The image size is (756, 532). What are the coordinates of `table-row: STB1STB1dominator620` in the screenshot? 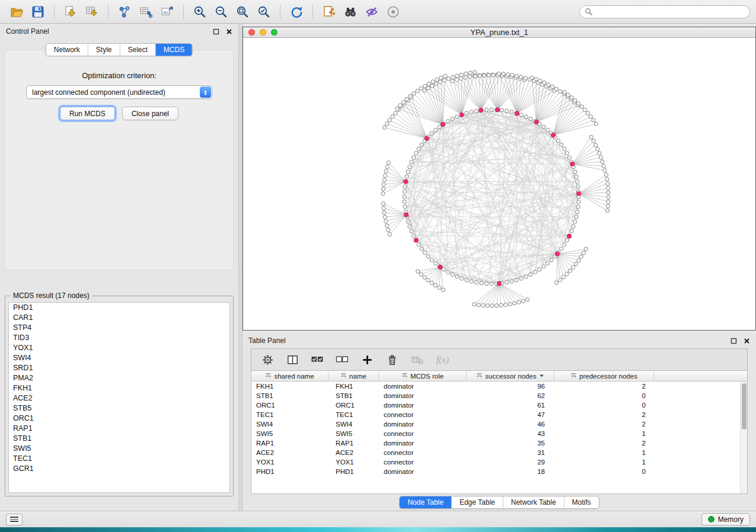 It's located at (499, 396).